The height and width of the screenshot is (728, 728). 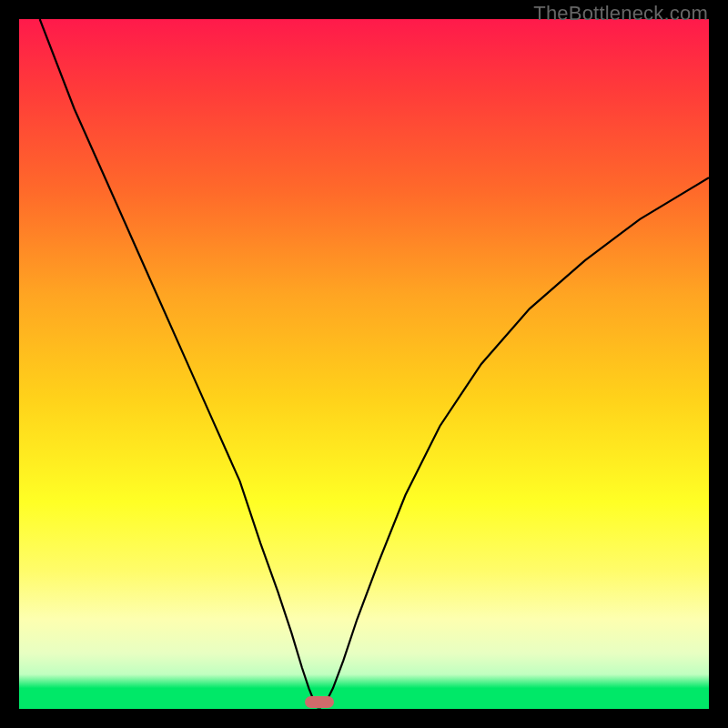 What do you see at coordinates (621, 14) in the screenshot?
I see `watermark-text: TheBottleneck.com` at bounding box center [621, 14].